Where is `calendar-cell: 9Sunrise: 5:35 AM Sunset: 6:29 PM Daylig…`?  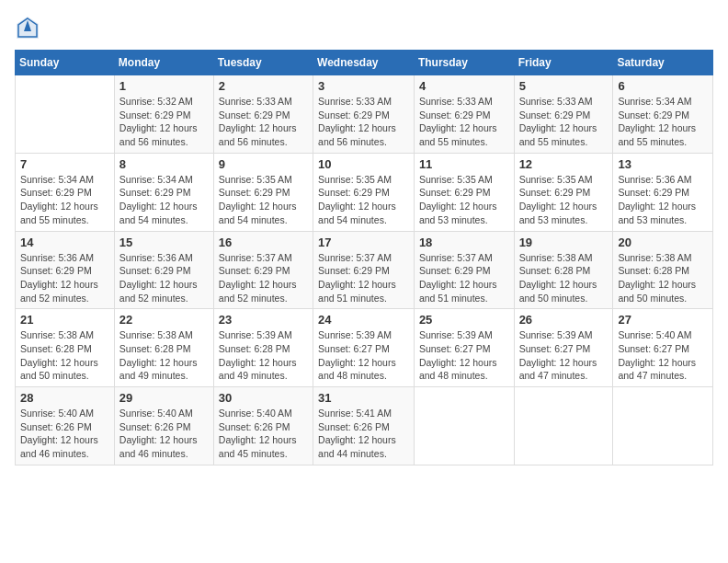
calendar-cell: 9Sunrise: 5:35 AM Sunset: 6:29 PM Daylig… is located at coordinates (263, 191).